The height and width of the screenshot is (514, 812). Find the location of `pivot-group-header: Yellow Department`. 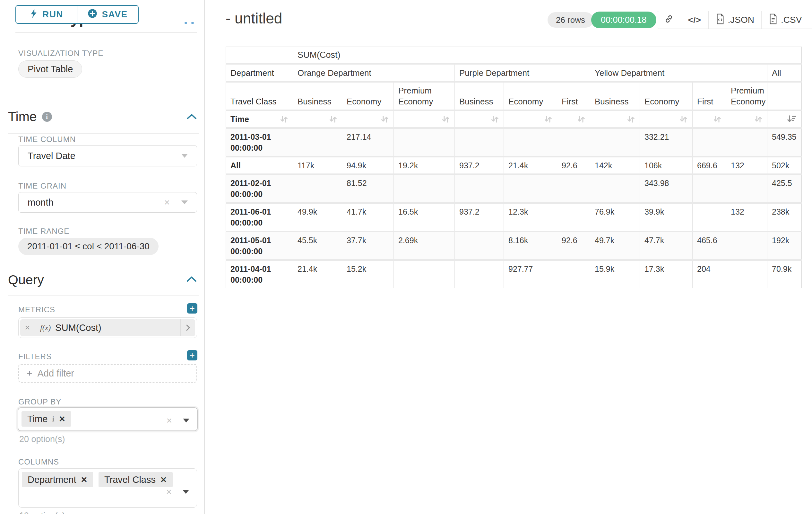

pivot-group-header: Yellow Department is located at coordinates (679, 73).